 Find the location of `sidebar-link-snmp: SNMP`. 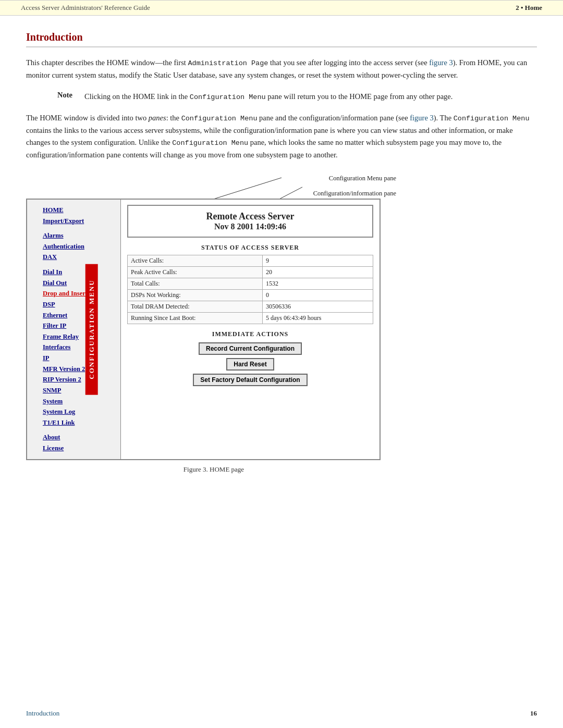

sidebar-link-snmp: SNMP is located at coordinates (79, 391).